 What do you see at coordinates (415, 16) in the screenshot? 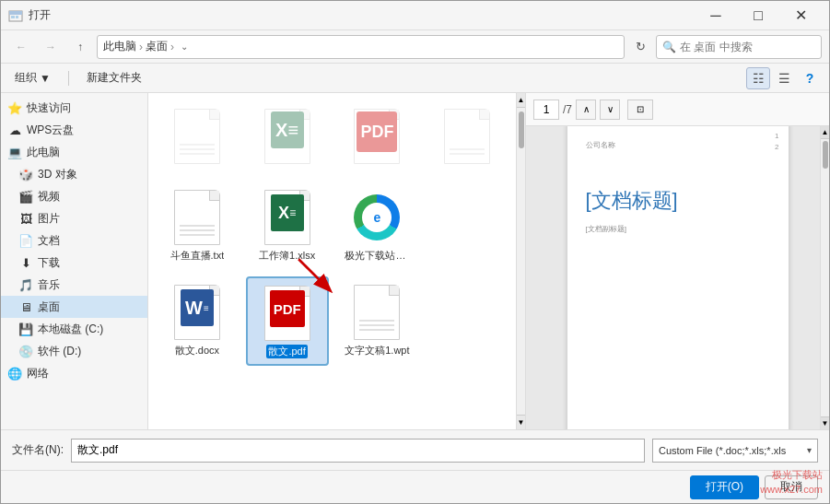
I see `title-bar: 打开 ─ □ ✕` at bounding box center [415, 16].